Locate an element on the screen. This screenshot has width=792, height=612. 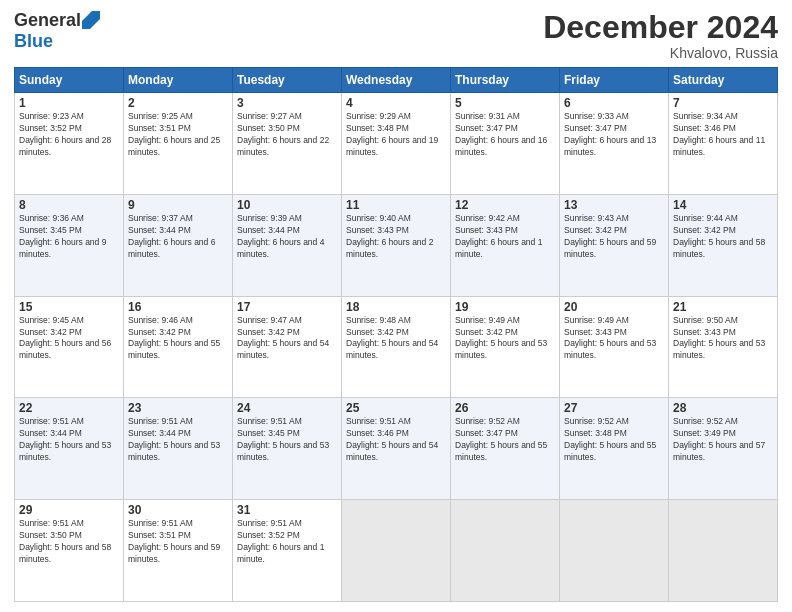
table-row: 4Sunrise: 9:29 AMSunset: 3:48 PMDaylight… is located at coordinates (396, 144).